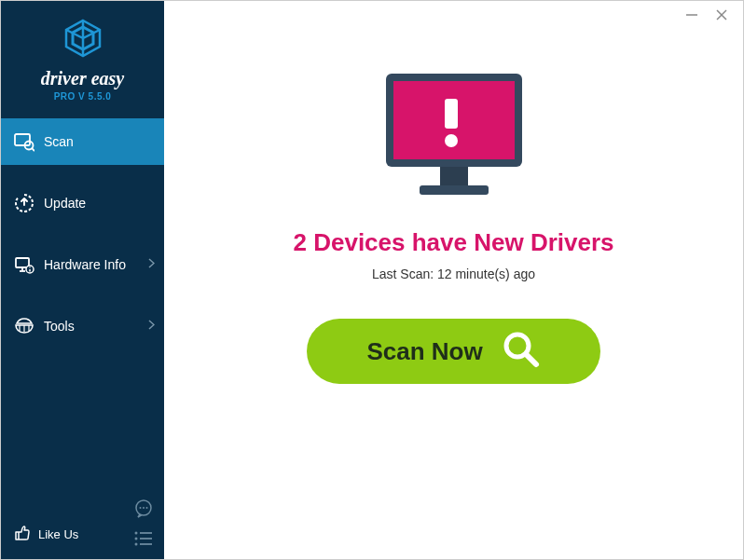  I want to click on logo-icon, so click(83, 40).